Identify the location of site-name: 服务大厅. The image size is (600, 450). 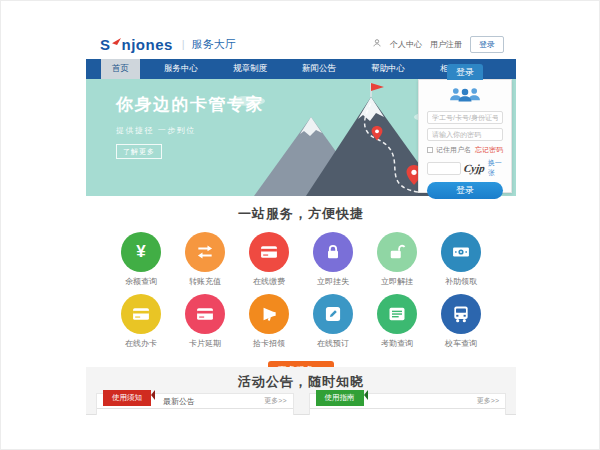
(214, 44).